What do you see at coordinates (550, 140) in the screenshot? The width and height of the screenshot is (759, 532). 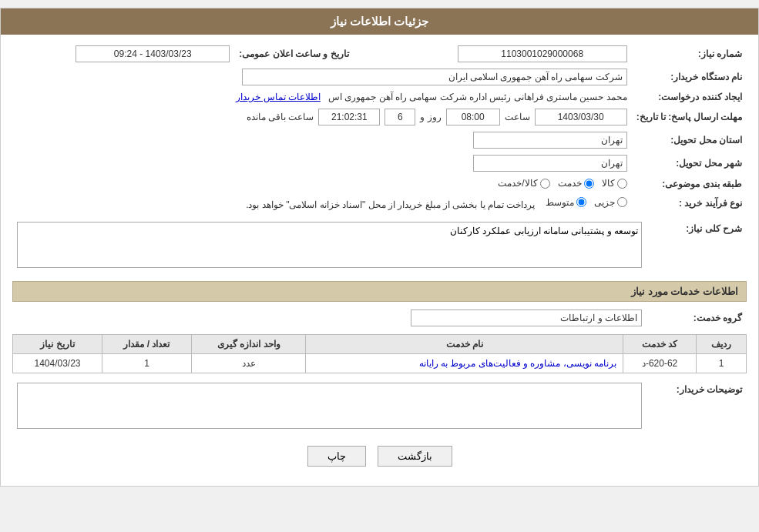 I see `ostan-display: تهران` at bounding box center [550, 140].